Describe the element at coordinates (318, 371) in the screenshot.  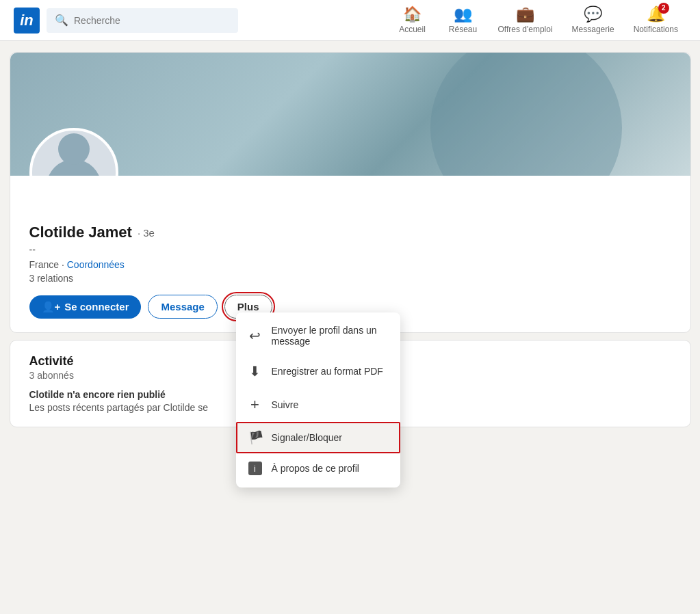
I see `dropdown-item-save-pdf: ⬇ Enregistrer au format PDF` at that location.